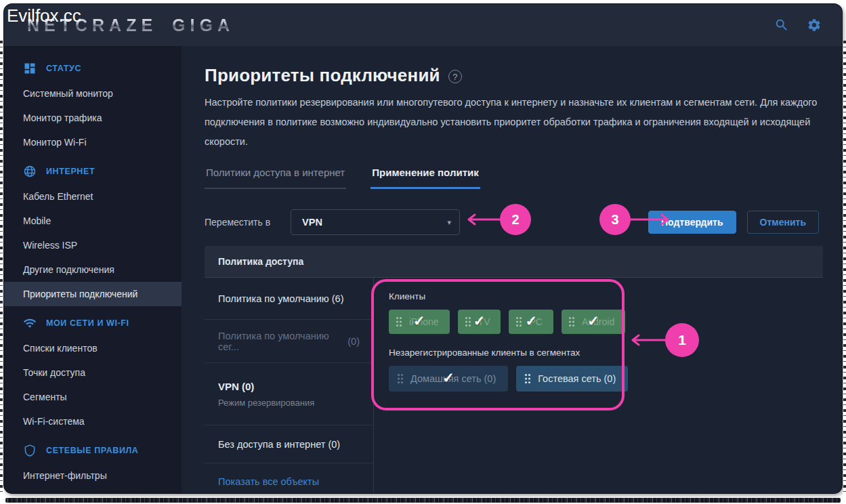  I want to click on sidebar-item-access-points: Точки доступа, so click(93, 373).